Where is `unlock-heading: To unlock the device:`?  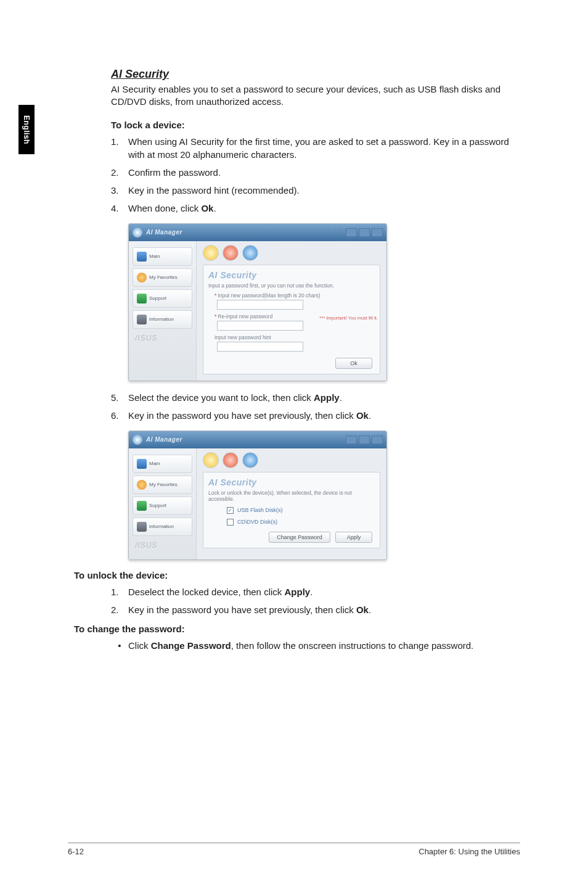
unlock-heading: To unlock the device: is located at coordinates (297, 575).